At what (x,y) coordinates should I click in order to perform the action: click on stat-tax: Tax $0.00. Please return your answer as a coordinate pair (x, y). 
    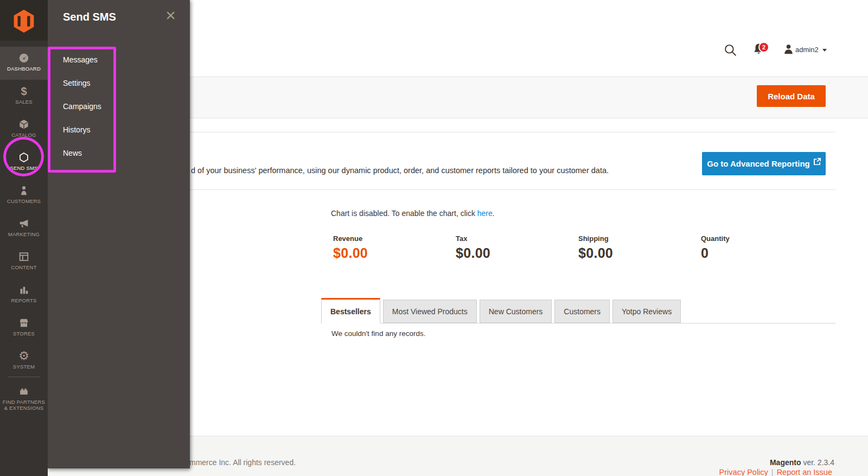
    Looking at the image, I should click on (515, 247).